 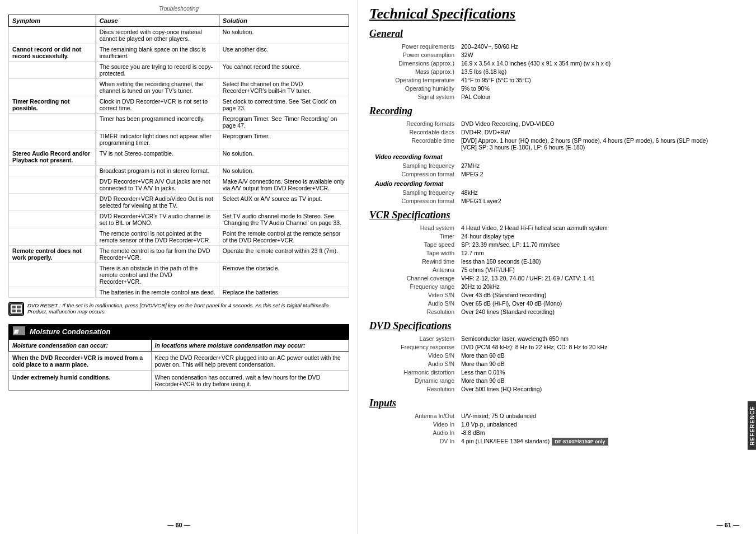 What do you see at coordinates (557, 79) in the screenshot?
I see `spec-row: Operating temperature41°F to 95°F (5°C t…` at bounding box center [557, 79].